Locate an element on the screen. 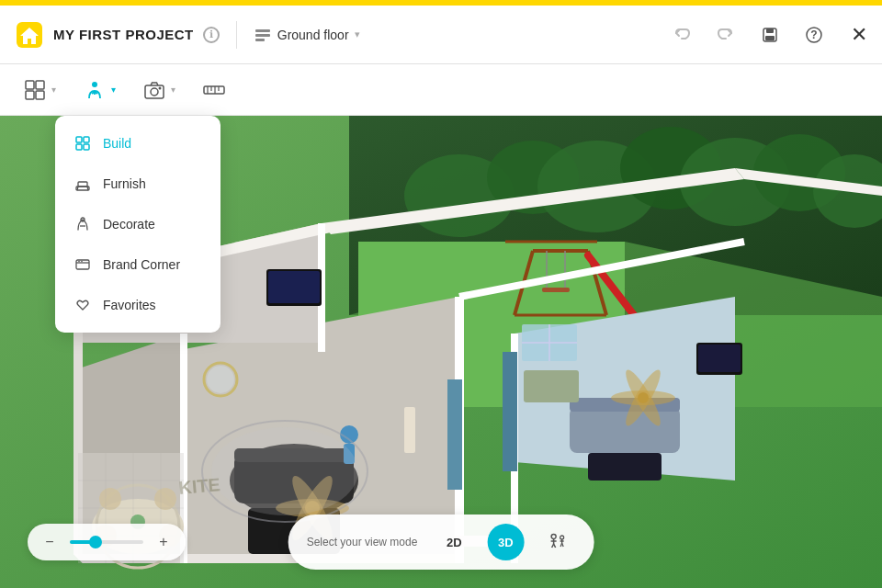 Image resolution: width=882 pixels, height=588 pixels. zoom-in-button: + is located at coordinates (164, 542).